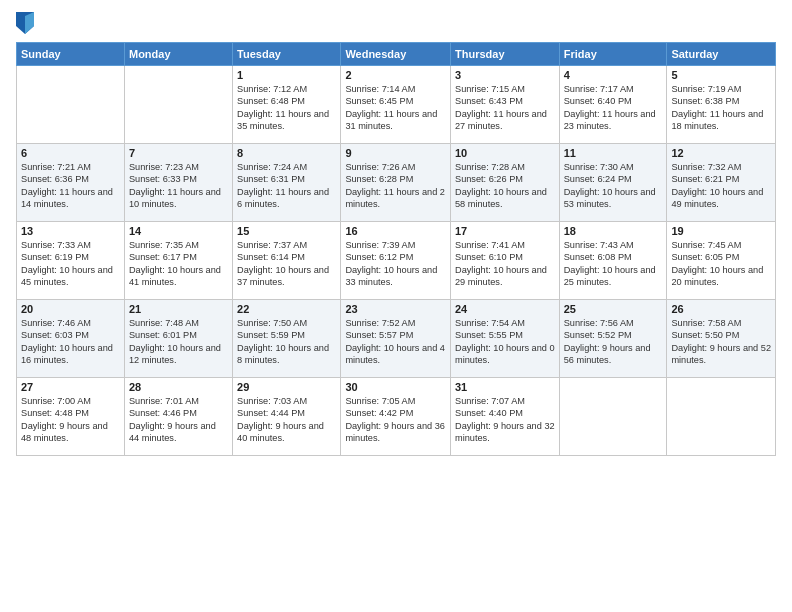  Describe the element at coordinates (396, 54) in the screenshot. I see `calendar-header-row: SundayMondayTuesdayWednesdayThursdayFrid…` at that location.